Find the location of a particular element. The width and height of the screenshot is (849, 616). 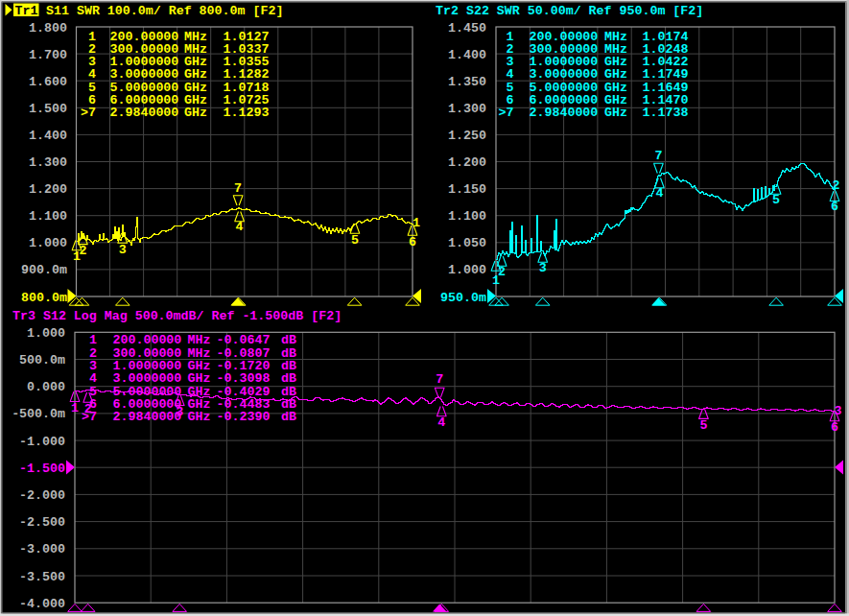

svg-text: 1.350 is located at coordinates (467, 83).